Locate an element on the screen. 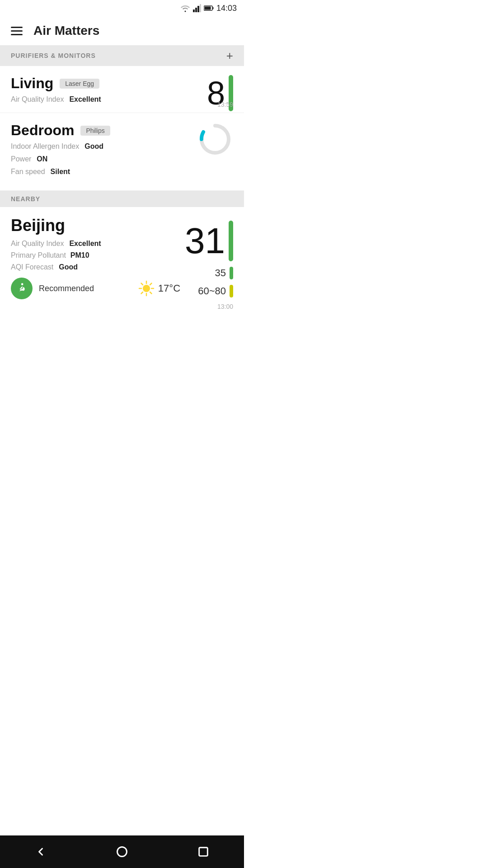 The width and height of the screenshot is (488, 868). beijing-forecast-label: AQI Forecast is located at coordinates (32, 267).